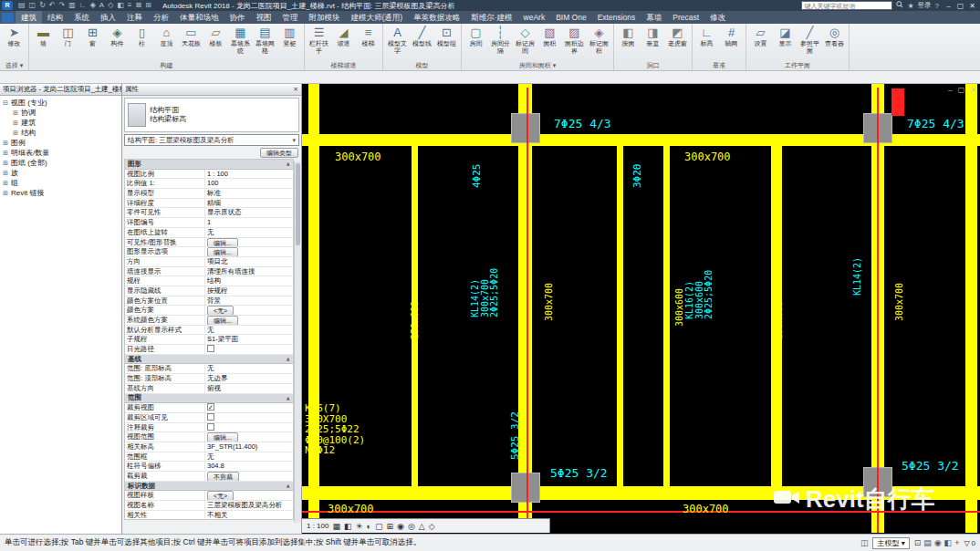  Describe the element at coordinates (898, 102) in the screenshot. I see `section-marker` at that location.